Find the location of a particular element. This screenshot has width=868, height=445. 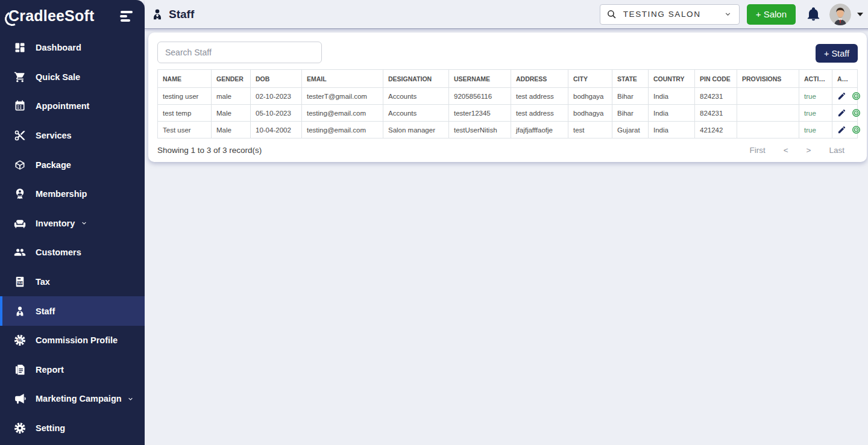

column-header: COUNTRY is located at coordinates (671, 79).